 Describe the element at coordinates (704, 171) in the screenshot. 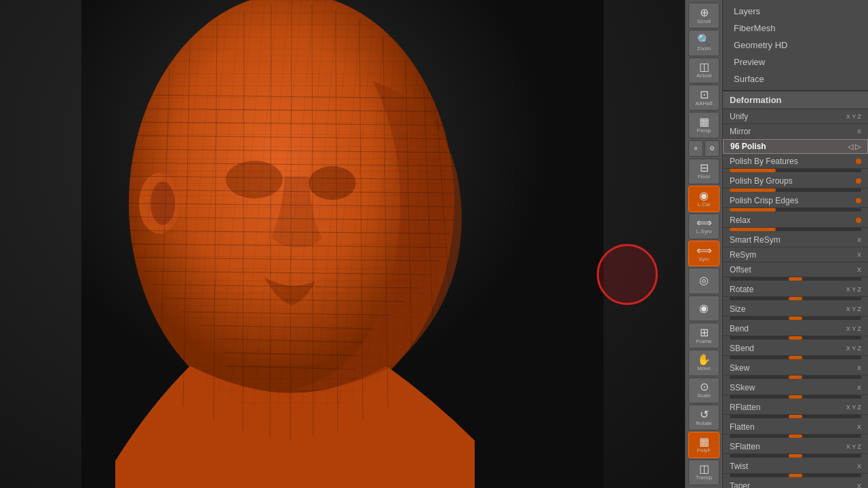

I see `floor-button: ⊟ Floor` at that location.